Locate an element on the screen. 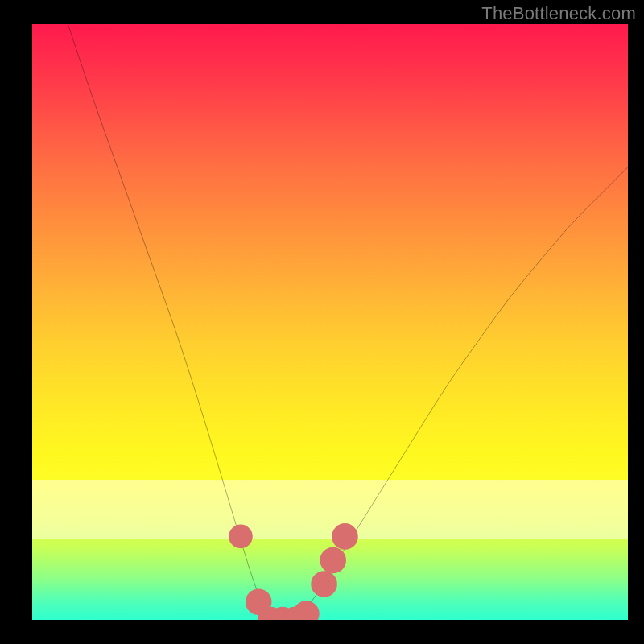 The height and width of the screenshot is (644, 644). data-markers is located at coordinates (293, 572).